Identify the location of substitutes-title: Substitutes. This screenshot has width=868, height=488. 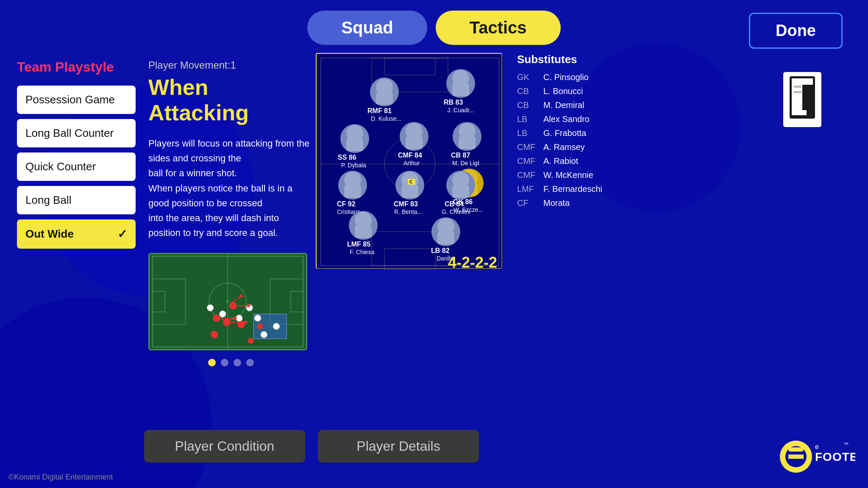
(564, 59).